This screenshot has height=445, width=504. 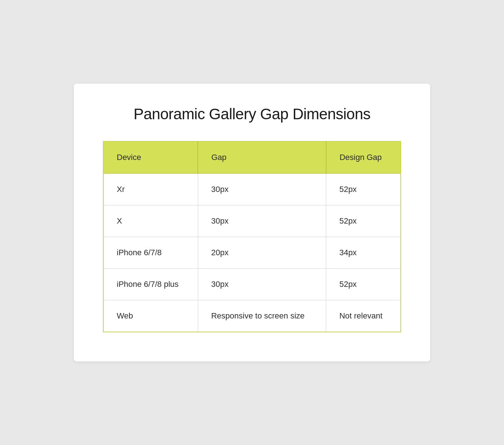 I want to click on table-row: Xr30px52px, so click(x=252, y=189).